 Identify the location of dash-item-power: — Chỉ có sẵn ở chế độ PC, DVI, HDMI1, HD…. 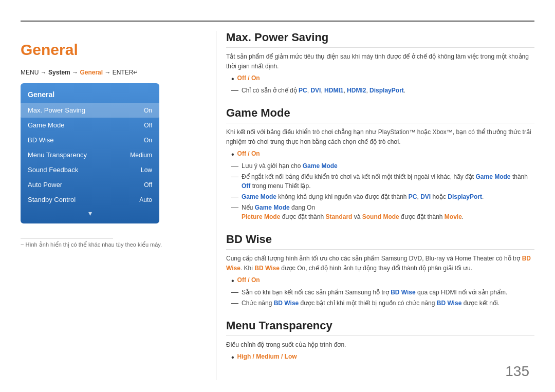
(383, 90).